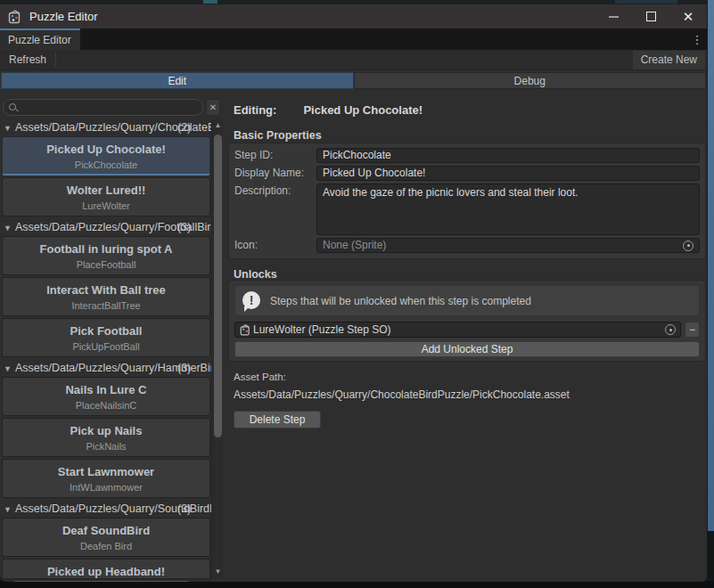 The width and height of the screenshot is (714, 588). What do you see at coordinates (106, 297) in the screenshot?
I see `step-list-item: Interact With Ball treeInteractBallTree` at bounding box center [106, 297].